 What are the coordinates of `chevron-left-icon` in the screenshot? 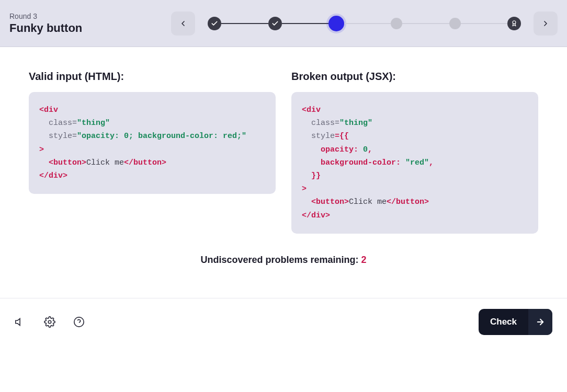 It's located at (183, 24).